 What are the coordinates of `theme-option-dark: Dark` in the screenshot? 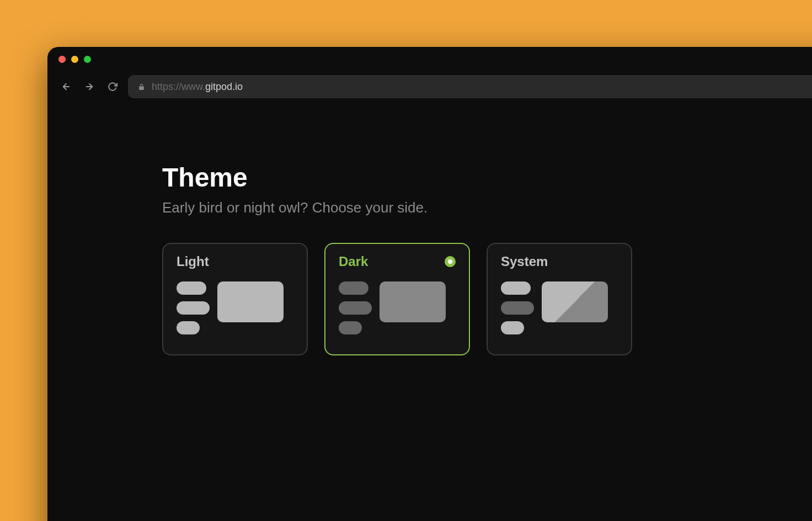 It's located at (397, 299).